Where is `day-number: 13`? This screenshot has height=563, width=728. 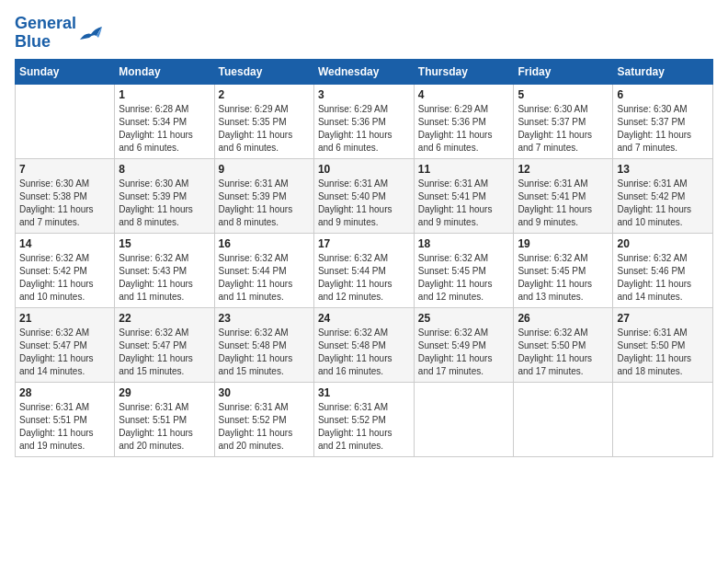 day-number: 13 is located at coordinates (663, 169).